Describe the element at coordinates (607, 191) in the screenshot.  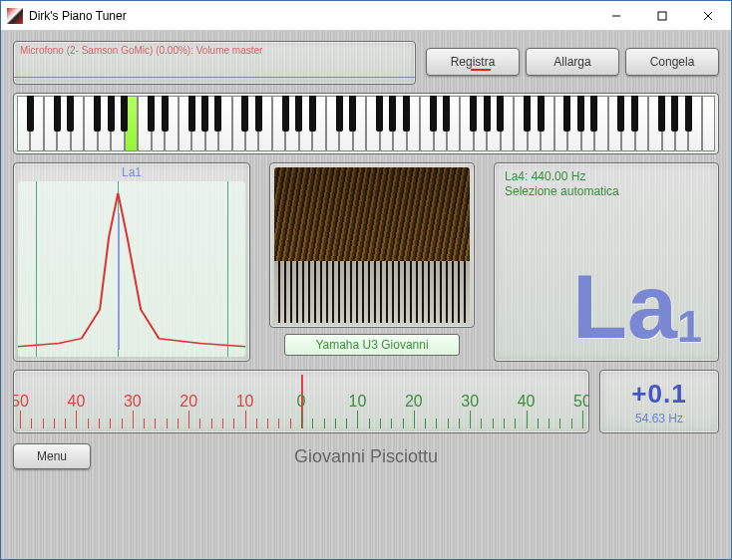
I see `selection-mode: Selezione automatica` at that location.